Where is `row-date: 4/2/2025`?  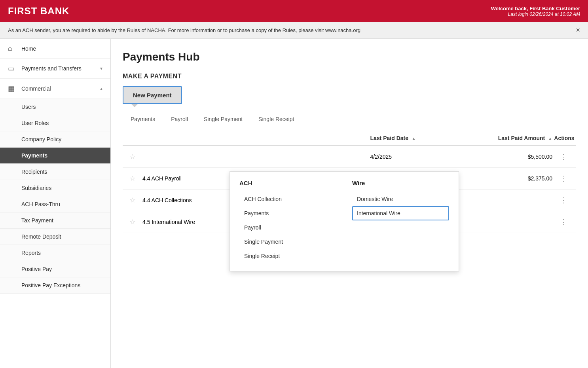
row-date: 4/2/2025 is located at coordinates (416, 157).